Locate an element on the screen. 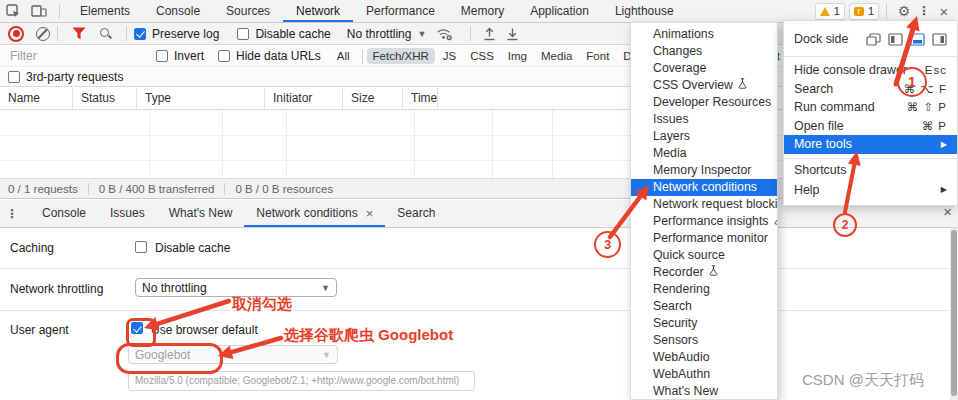  resources-size: 0 B / 0 B resources is located at coordinates (284, 189).